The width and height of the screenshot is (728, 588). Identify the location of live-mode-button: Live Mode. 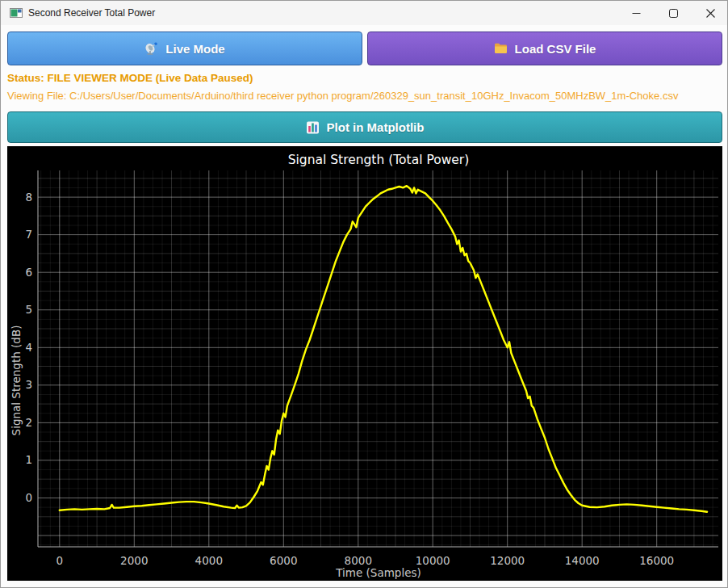
(185, 48).